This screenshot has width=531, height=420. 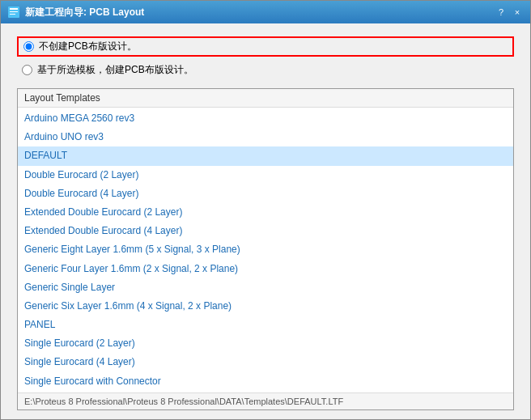 I want to click on list-header: Layout Templates, so click(x=266, y=99).